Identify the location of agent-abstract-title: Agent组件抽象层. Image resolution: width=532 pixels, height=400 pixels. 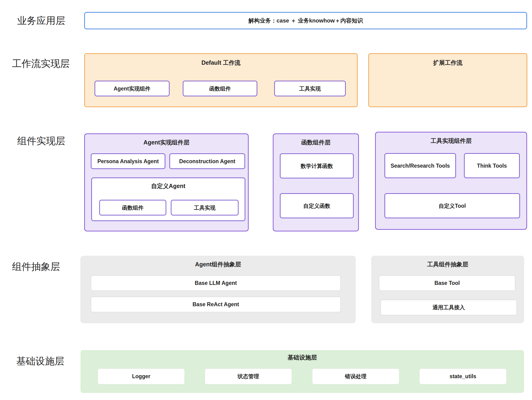
(218, 264).